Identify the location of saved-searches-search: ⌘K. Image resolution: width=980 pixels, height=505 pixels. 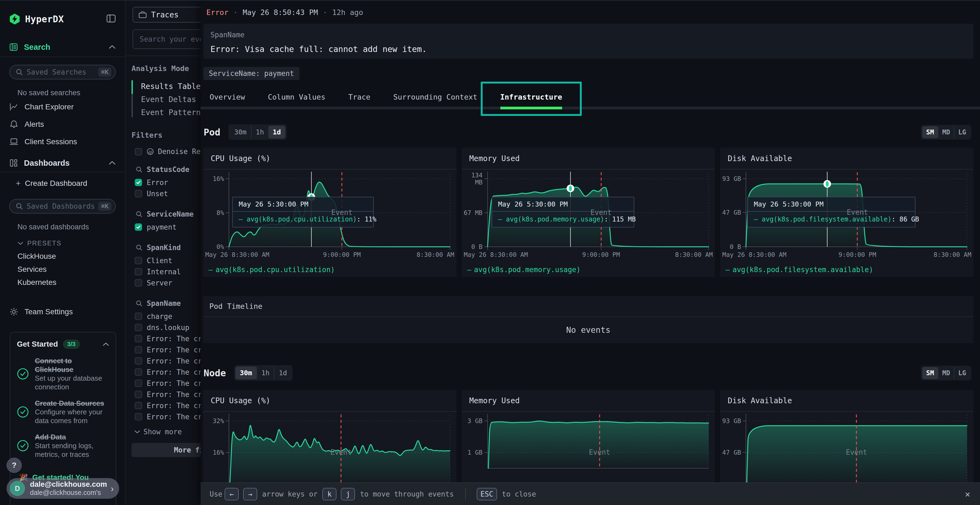
(62, 72).